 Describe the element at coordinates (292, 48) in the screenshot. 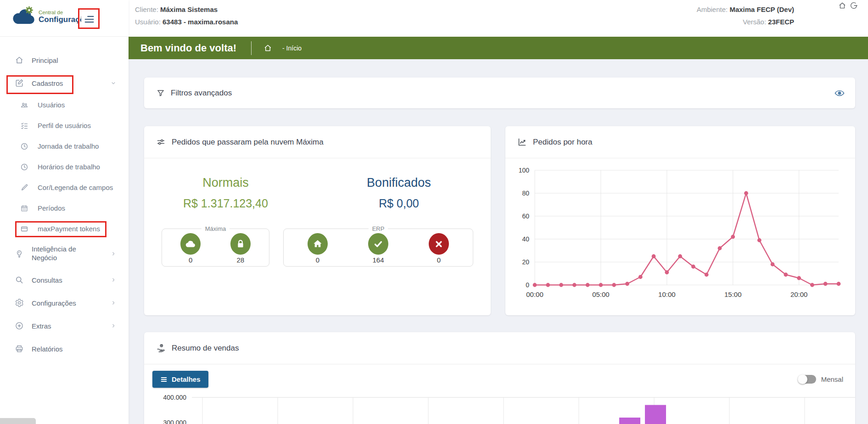

I see `breadcrumb: - Início` at that location.